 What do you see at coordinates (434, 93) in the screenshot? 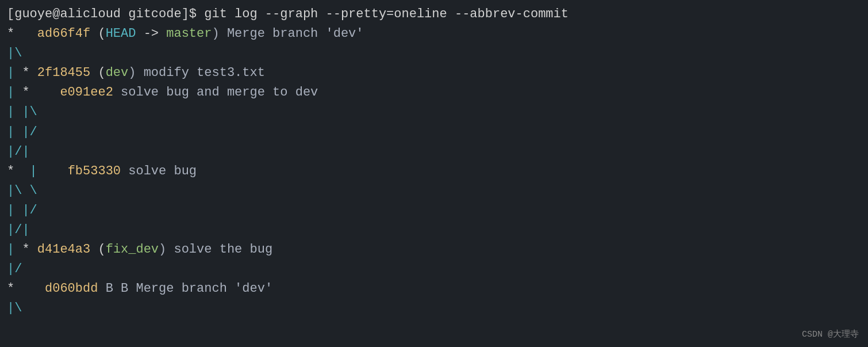
I see `terminal-line: | * e091ee2 solve bug and merge to dev` at bounding box center [434, 93].